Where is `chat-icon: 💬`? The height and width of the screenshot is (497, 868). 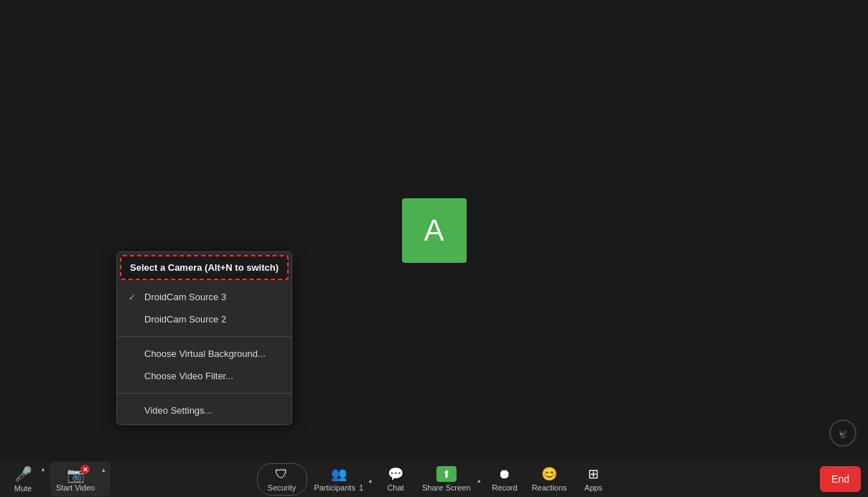 chat-icon: 💬 is located at coordinates (396, 474).